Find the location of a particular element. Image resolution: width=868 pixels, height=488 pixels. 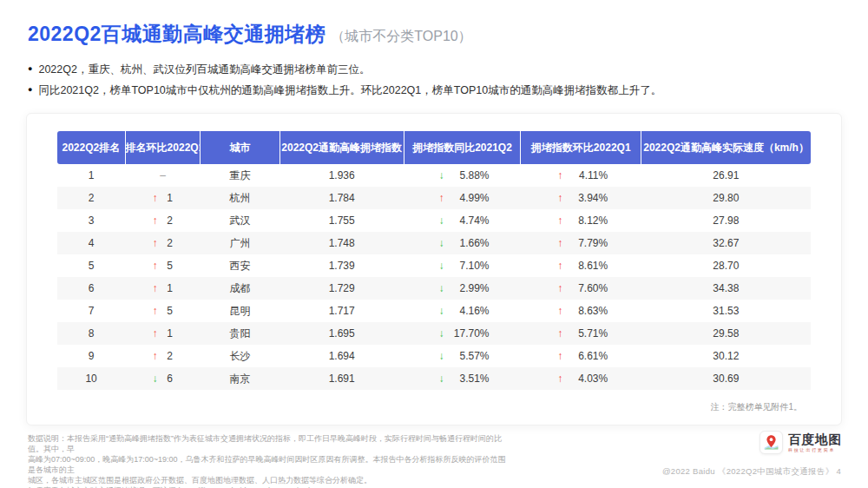

city-cell: 贵阳 is located at coordinates (240, 333).